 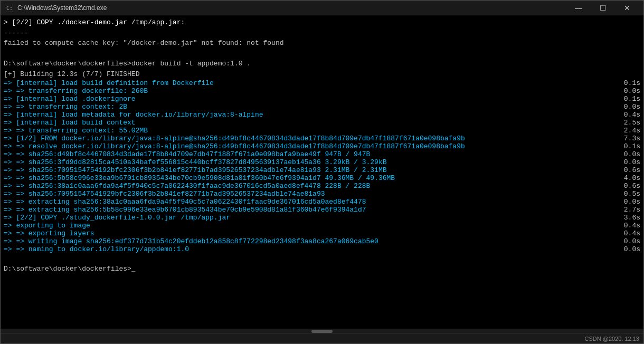 What do you see at coordinates (322, 170) in the screenshot?
I see `terminal-line: => => sha256:7095154754192bfc2306f3b2b84…` at bounding box center [322, 170].